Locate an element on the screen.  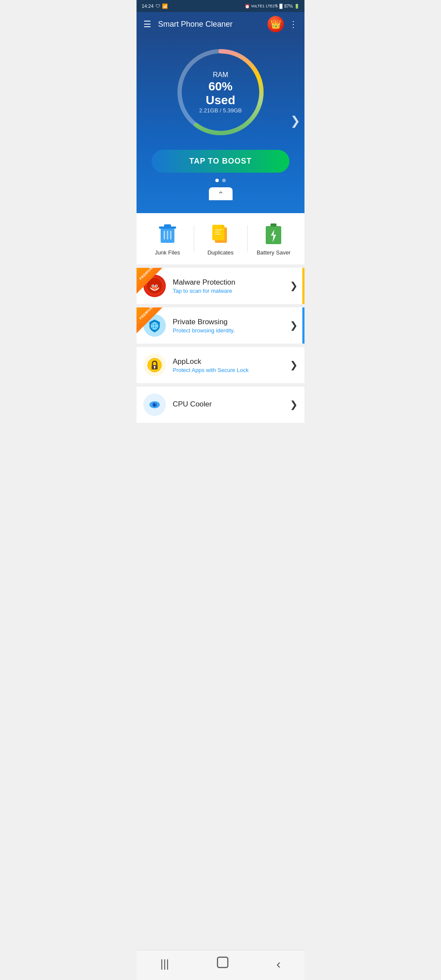
applock-text: AppLock Protect Apps with Secure Lock is located at coordinates (231, 365).